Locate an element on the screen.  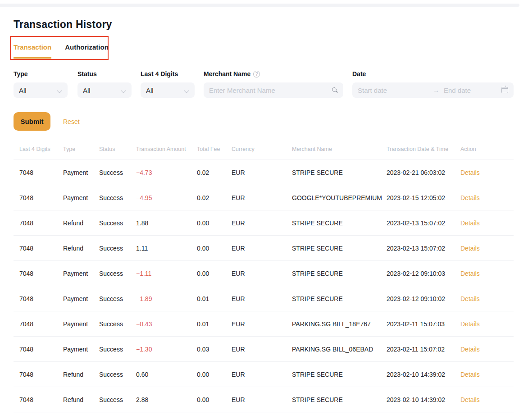
transaction-amount: 1.88 is located at coordinates (167, 223).